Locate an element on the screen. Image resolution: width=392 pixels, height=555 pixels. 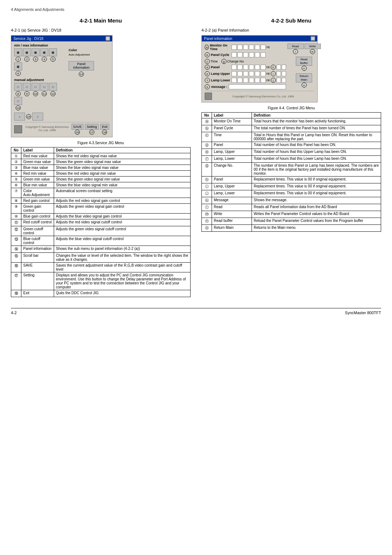
page-header: 4 Alignments and Adjustments is located at coordinates (196, 9).